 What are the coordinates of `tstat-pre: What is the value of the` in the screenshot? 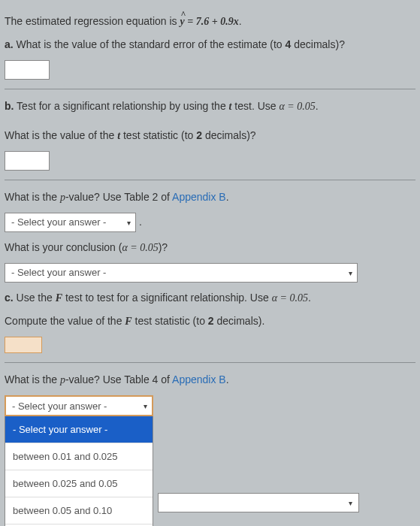 It's located at (61, 135).